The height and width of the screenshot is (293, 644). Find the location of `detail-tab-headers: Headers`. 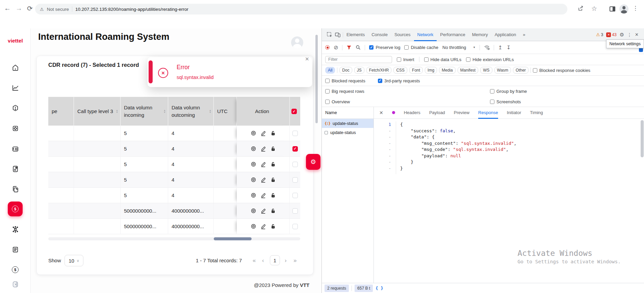

detail-tab-headers: Headers is located at coordinates (412, 113).